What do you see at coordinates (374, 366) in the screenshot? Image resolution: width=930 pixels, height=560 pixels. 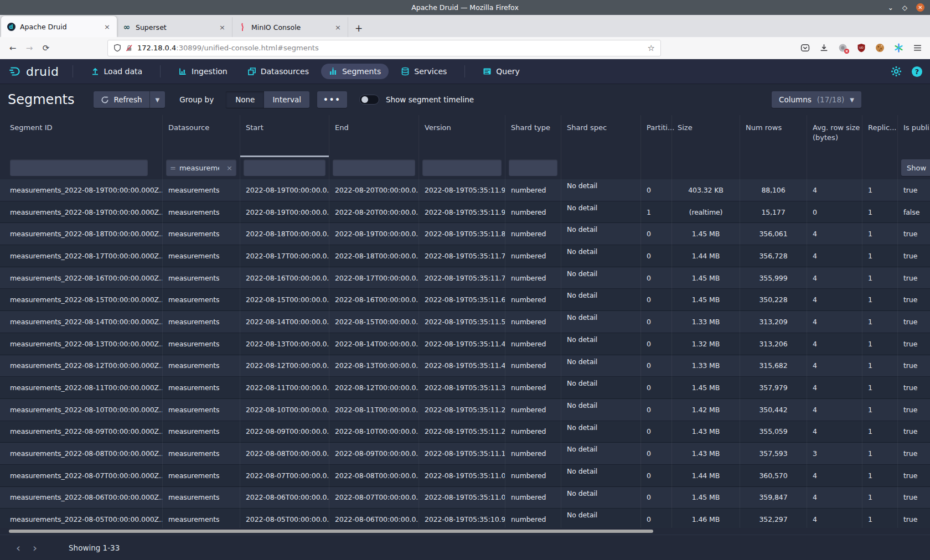 I see `cell-end: 2022-08-13T00:00:00.0...` at bounding box center [374, 366].